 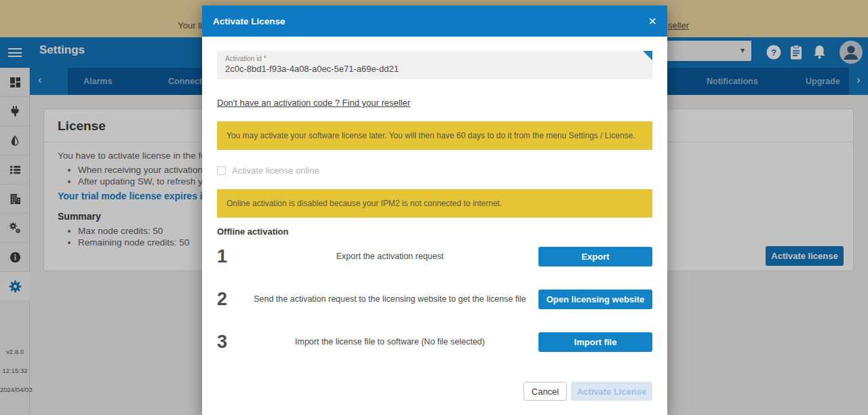 What do you see at coordinates (221, 171) in the screenshot?
I see `online-activation-checkbox` at bounding box center [221, 171].